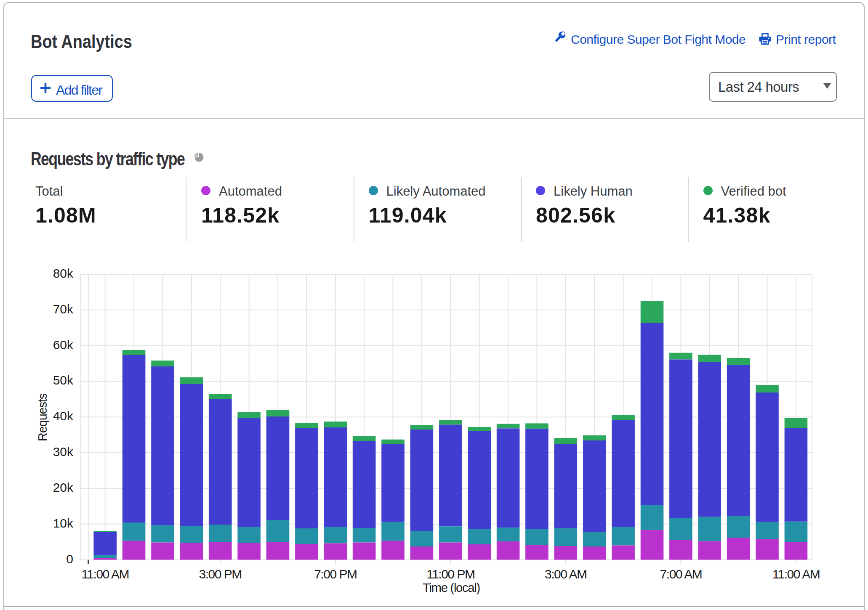  What do you see at coordinates (450, 574) in the screenshot?
I see `svg-text: 11:00 PM` at bounding box center [450, 574].